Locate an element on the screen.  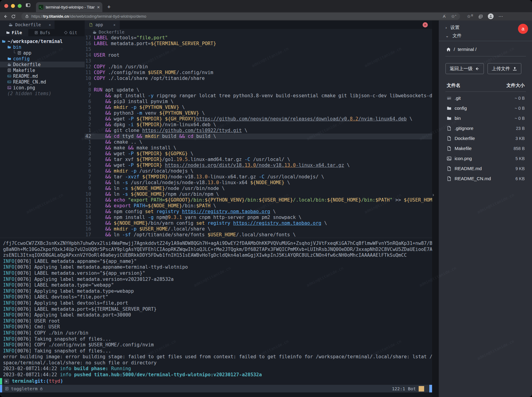
code-line-current: 42 && cd ttyd && mkdir build && cd build… is located at coordinates (258, 137).